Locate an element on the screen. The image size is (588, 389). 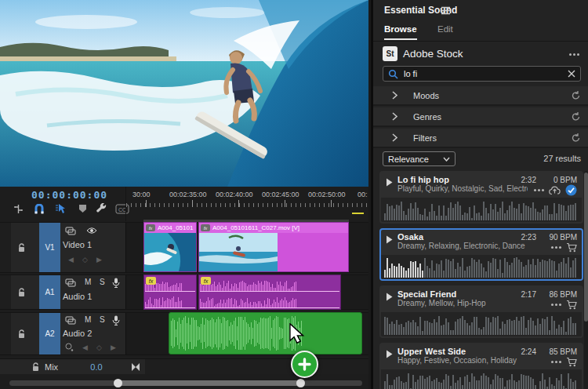
panel-menu-icon is located at coordinates (445, 11).